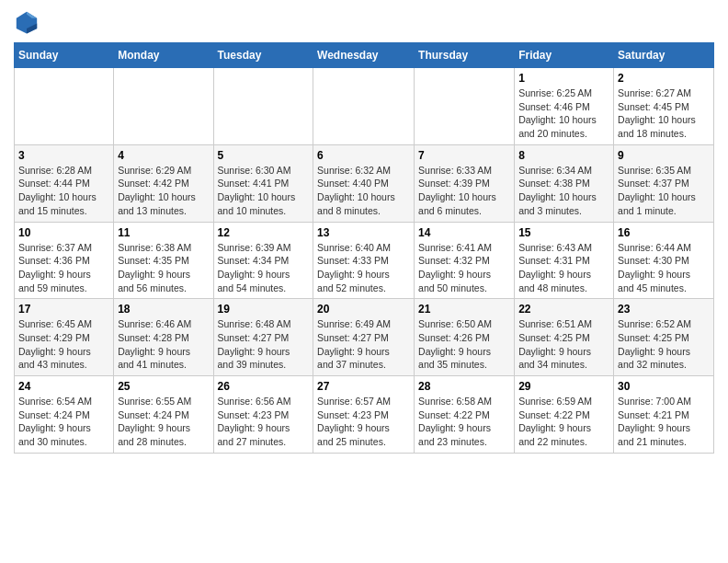 This screenshot has height=563, width=728. I want to click on calendar-cell: 26Sunrise: 6:56 AMSunset: 4:23 PMDayligh…, so click(263, 415).